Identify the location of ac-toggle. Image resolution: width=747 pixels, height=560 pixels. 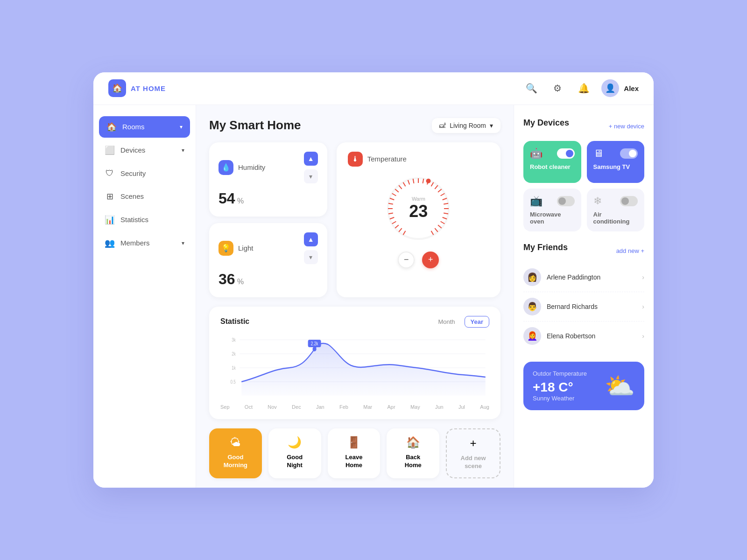
(629, 201).